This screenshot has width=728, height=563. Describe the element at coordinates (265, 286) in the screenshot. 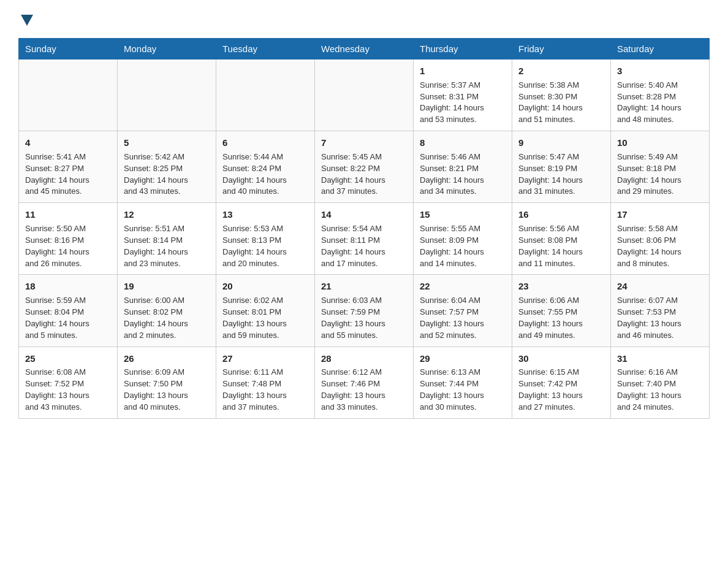

I see `day-number: 20` at that location.